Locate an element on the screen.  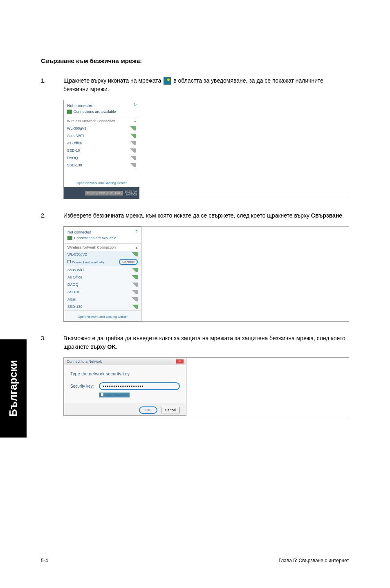
step-text: Щракнете върху иконата на мрежата в обла… is located at coordinates (206, 85).